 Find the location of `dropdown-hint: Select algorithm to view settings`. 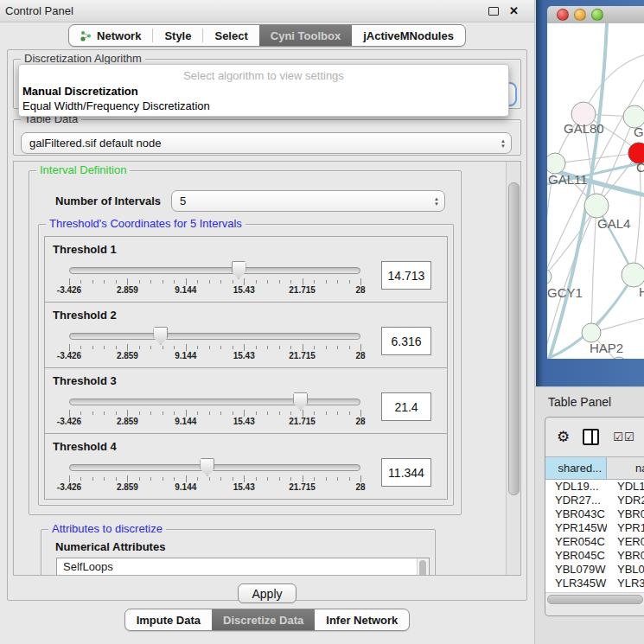

dropdown-hint: Select algorithm to view settings is located at coordinates (264, 75).